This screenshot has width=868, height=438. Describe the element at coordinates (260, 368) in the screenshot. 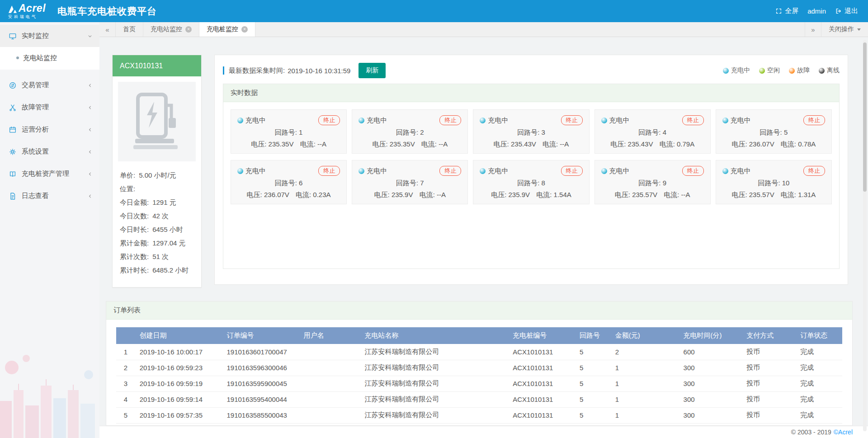

I see `order-number: 1910163596300046` at that location.